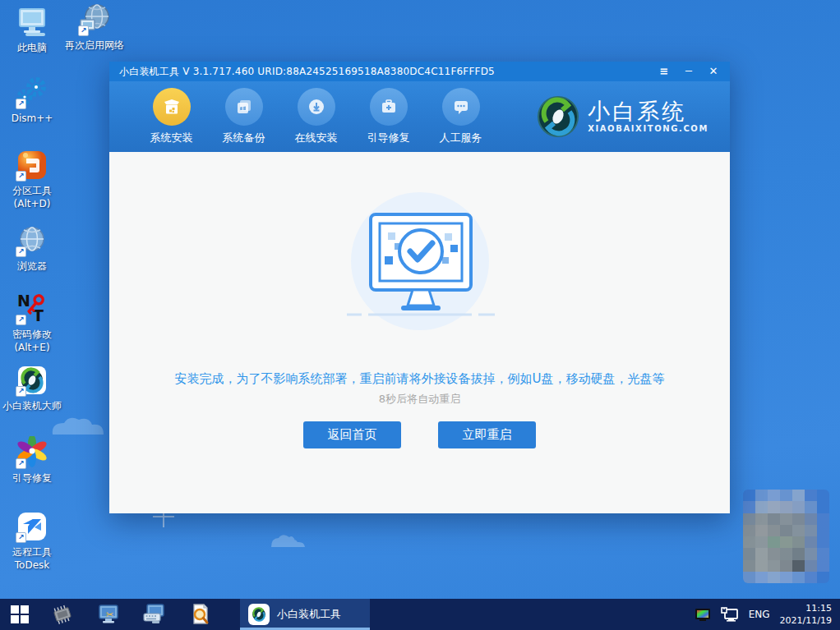 The width and height of the screenshot is (840, 630). I want to click on nav-tab-boot-repair: 引导修复, so click(385, 117).